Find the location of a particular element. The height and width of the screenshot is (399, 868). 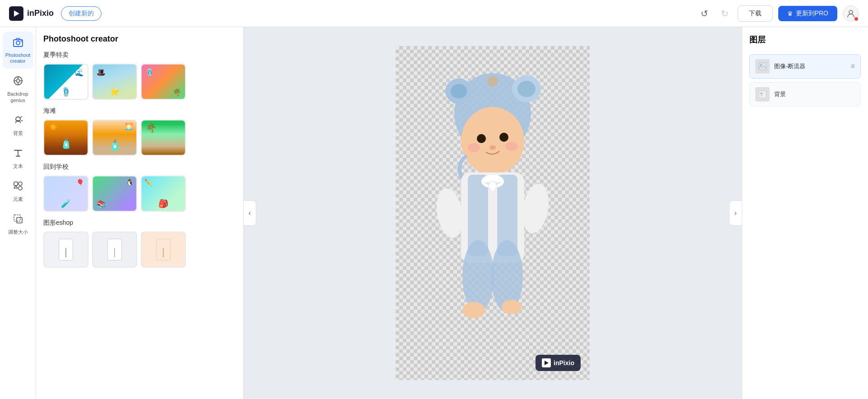

sidebar-item-text-label: 文本 is located at coordinates (18, 166).